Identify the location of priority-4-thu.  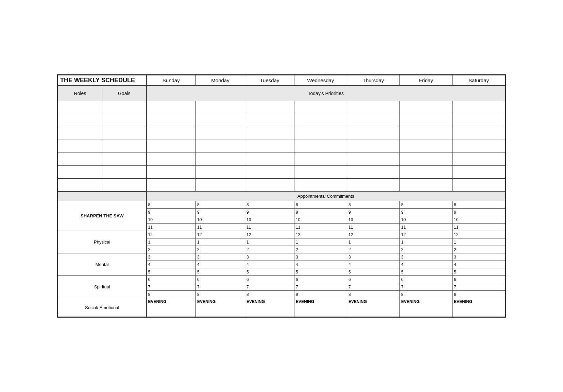
(373, 146).